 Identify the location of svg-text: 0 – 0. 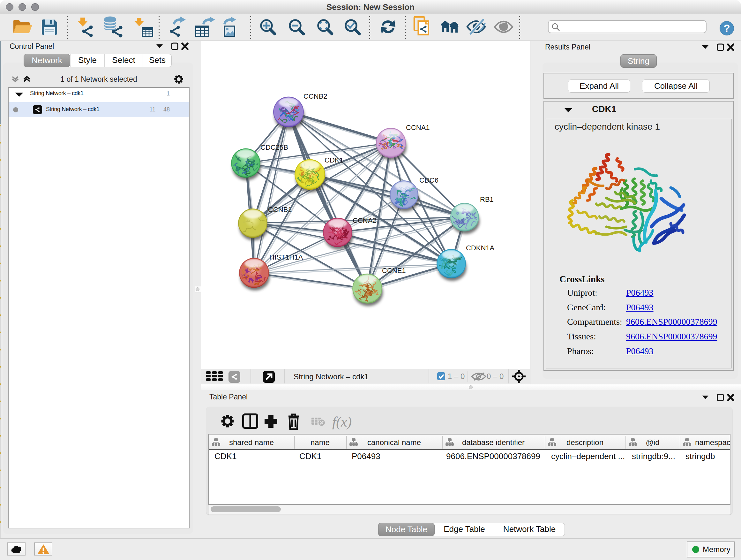
(495, 376).